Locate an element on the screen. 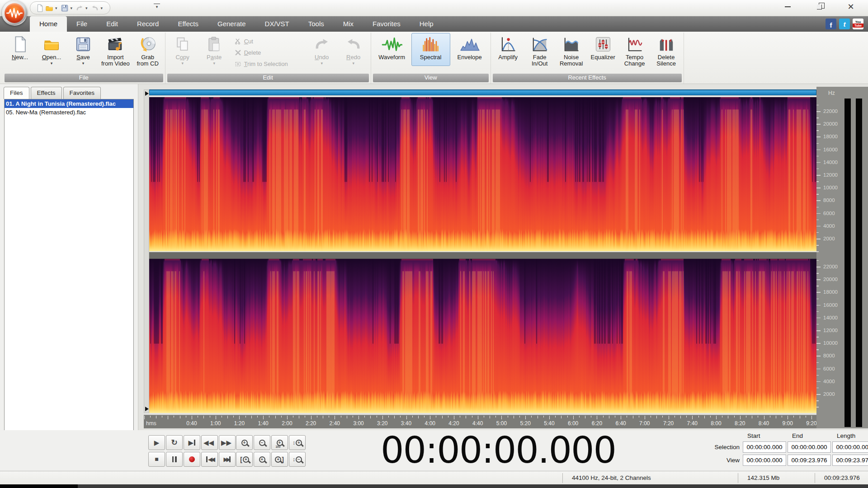 This screenshot has width=868, height=488. sidebar-tab-favorites: Favorites is located at coordinates (82, 93).